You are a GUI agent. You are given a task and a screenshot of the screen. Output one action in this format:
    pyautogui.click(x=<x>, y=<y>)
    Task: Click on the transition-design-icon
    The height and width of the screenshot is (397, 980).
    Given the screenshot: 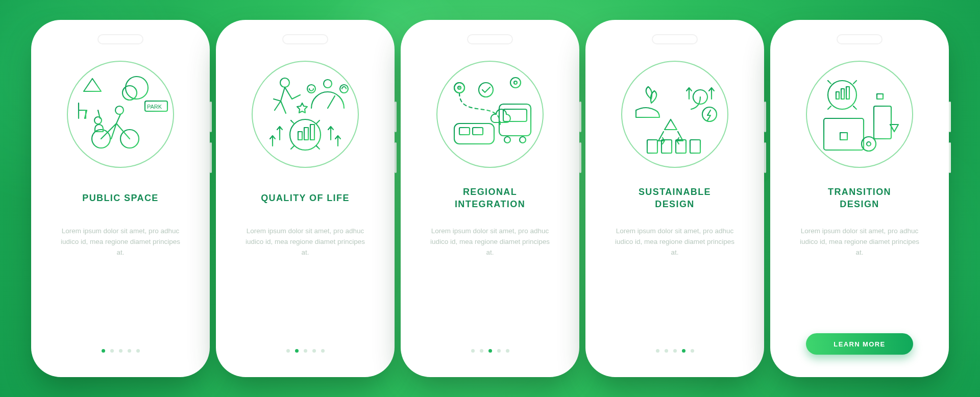 What is the action you would take?
    pyautogui.click(x=860, y=114)
    